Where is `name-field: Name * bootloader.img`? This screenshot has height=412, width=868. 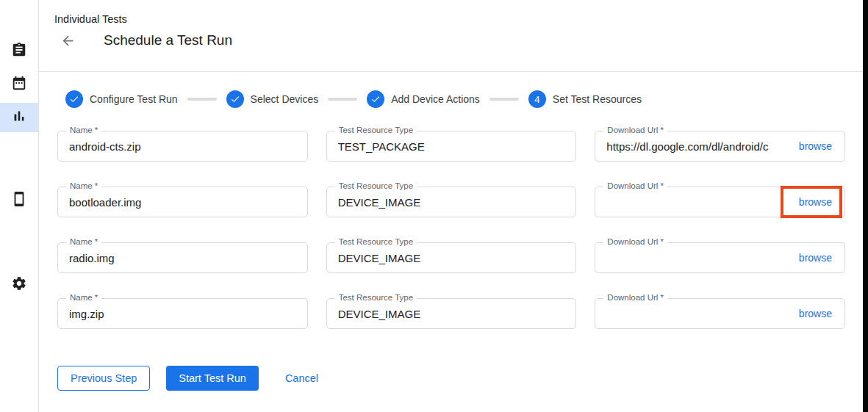 name-field: Name * bootloader.img is located at coordinates (182, 202).